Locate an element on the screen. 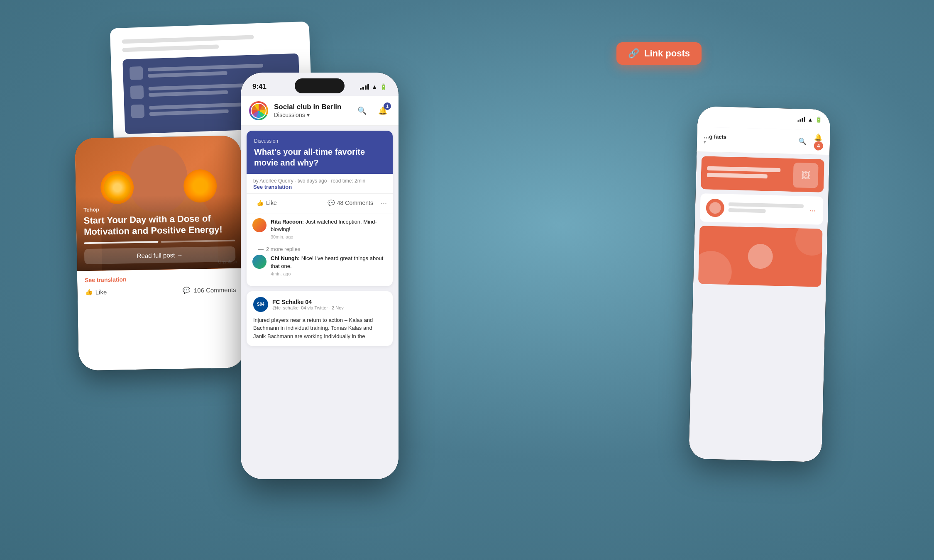 The height and width of the screenshot is (560, 934). comments-button: 💬 48 Comments is located at coordinates (350, 203).